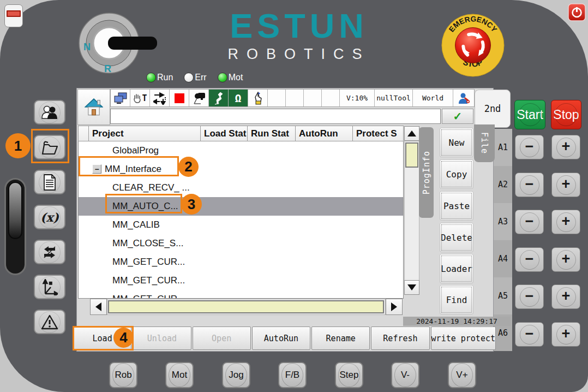 This screenshot has height=392, width=588. I want to click on emergency-stop-button: EMERGENCY STOP, so click(473, 45).